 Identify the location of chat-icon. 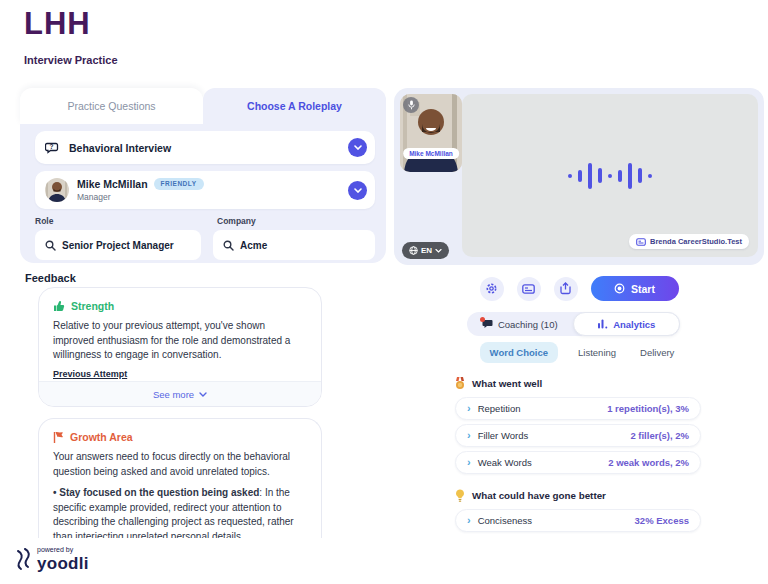
(488, 324).